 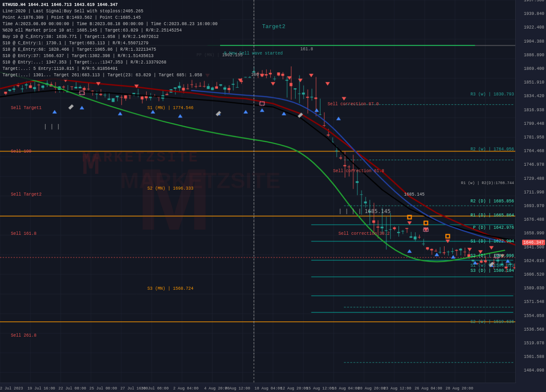 What do you see at coordinates (73, 389) in the screenshot?
I see `time-label: 22 Jul 08:00` at bounding box center [73, 389].